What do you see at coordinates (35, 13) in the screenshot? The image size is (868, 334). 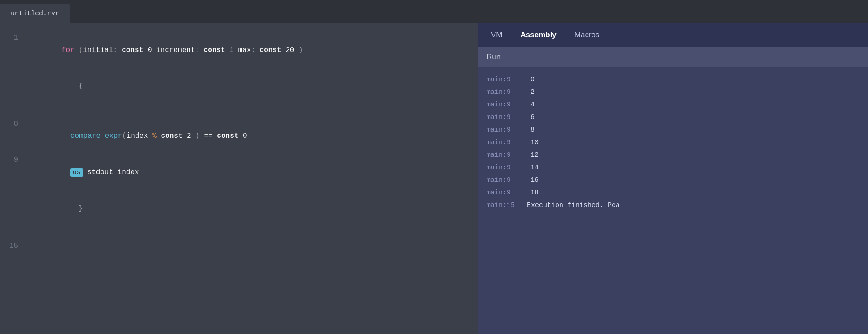 I see `tab-untitled-rvr: untitled.rvr` at bounding box center [35, 13].